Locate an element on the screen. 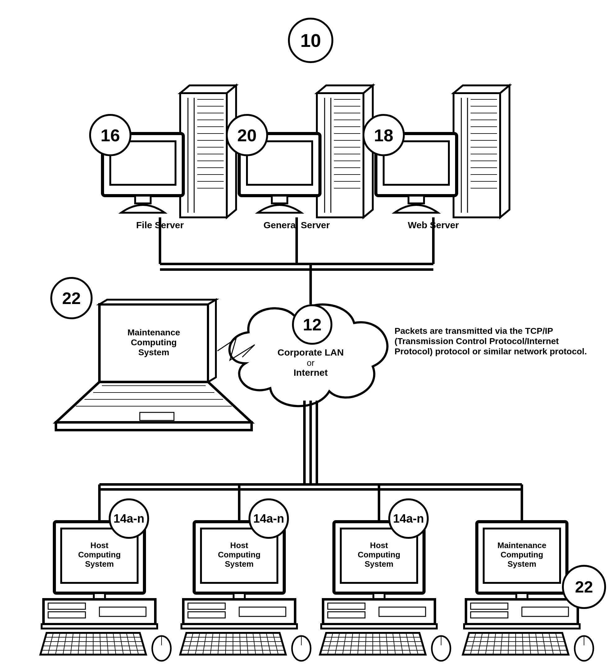  svg-text: 16 is located at coordinates (110, 135).